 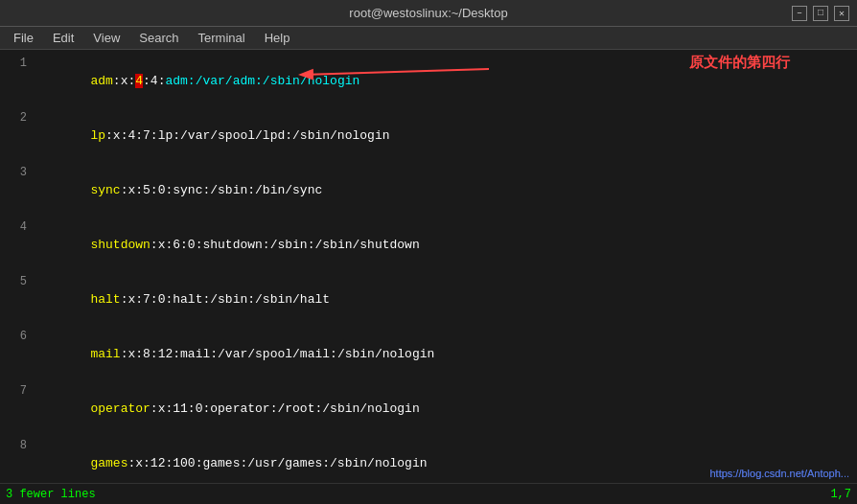 I want to click on menu-help: Help, so click(x=278, y=38).